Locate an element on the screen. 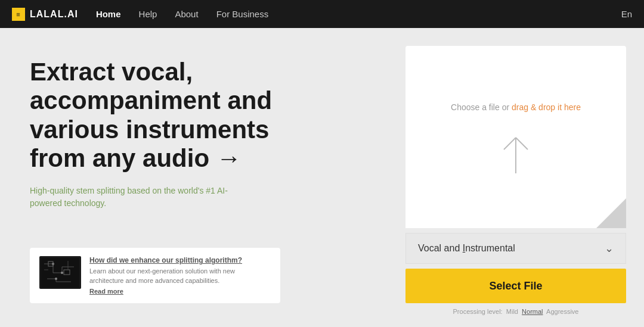 The width and height of the screenshot is (644, 327). nav-link-help: Help is located at coordinates (148, 14).